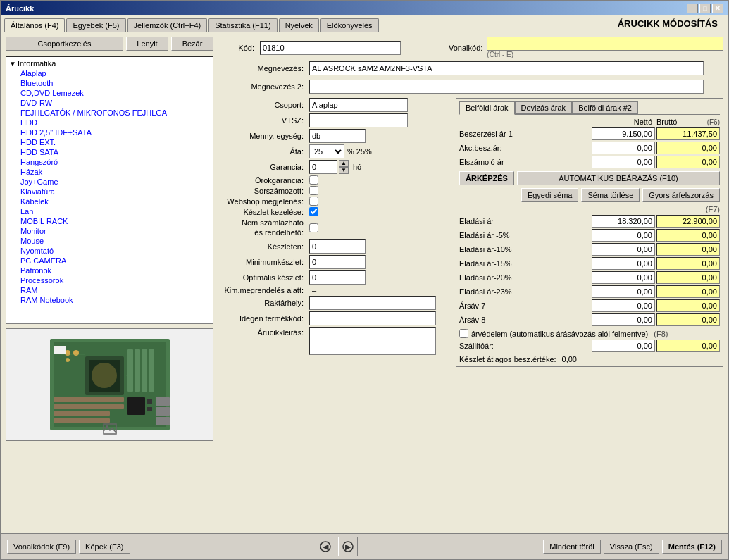 The image size is (729, 560). Describe the element at coordinates (314, 201) in the screenshot. I see `webshop-checkbox` at that location.